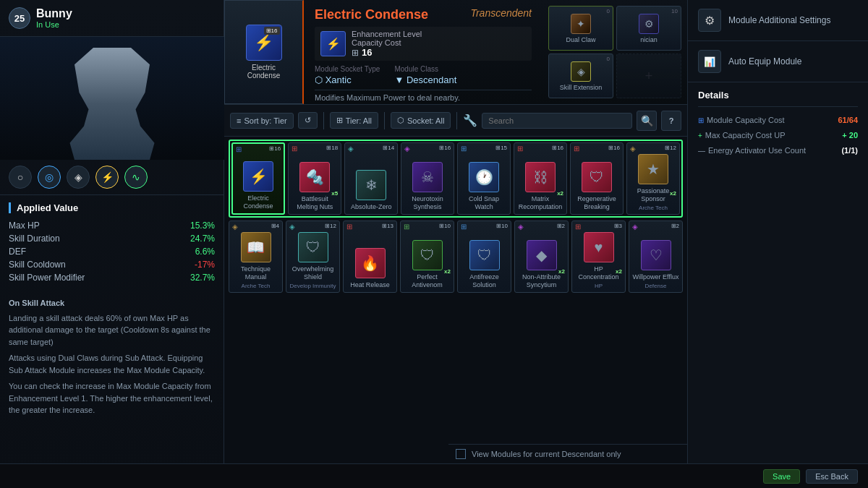 This screenshot has height=488, width=868. I want to click on module-name: Absolute-Zero, so click(372, 207).